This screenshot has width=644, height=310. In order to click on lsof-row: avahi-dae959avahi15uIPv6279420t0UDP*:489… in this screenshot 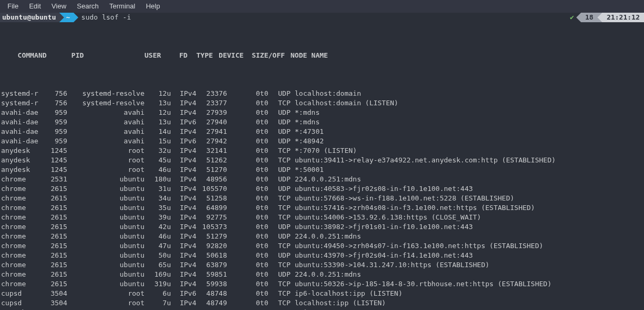, I will do `click(323, 141)`.